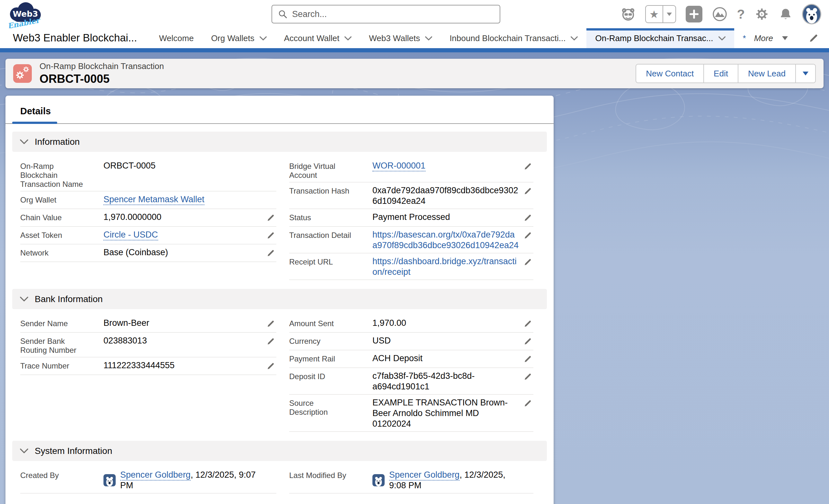  What do you see at coordinates (445, 240) in the screenshot?
I see `url-link-https-basescan-org-tx: https://basescan.org/tx/0xa7de792daa970f…` at bounding box center [445, 240].